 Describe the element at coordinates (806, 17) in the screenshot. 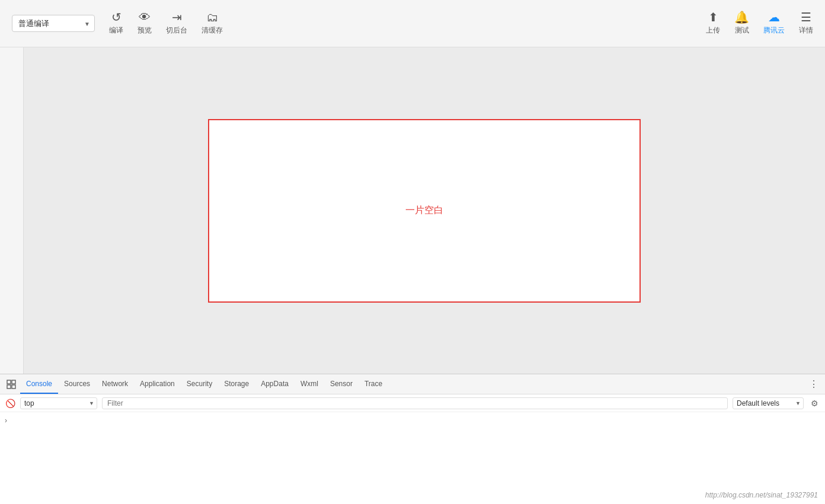

I see `details-icon: ☰` at that location.